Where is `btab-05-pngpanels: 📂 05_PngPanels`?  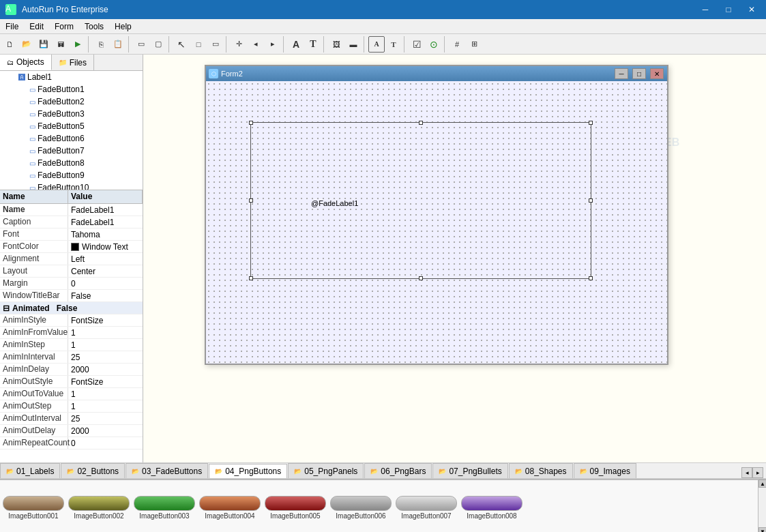 btab-05-pngpanels: 📂 05_PngPanels is located at coordinates (326, 471).